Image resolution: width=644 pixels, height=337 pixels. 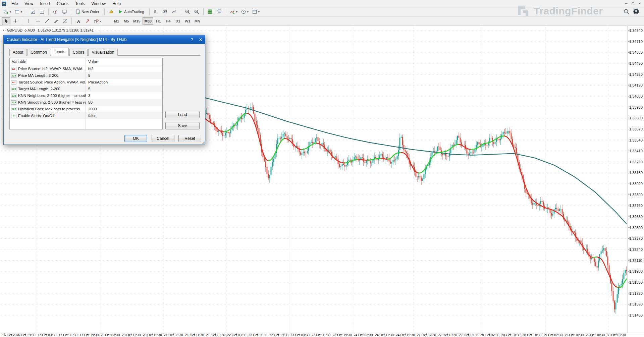 I want to click on price-axis-label: 1.33670, so click(x=637, y=129).